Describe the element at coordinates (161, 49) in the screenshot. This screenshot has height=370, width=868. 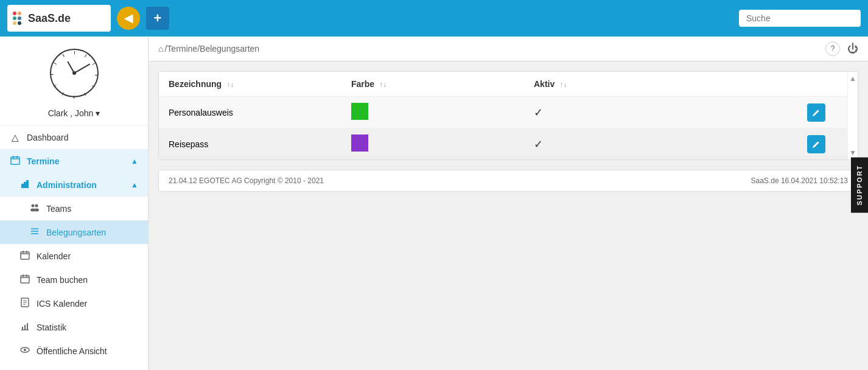
I see `home-icon: ⌂` at that location.